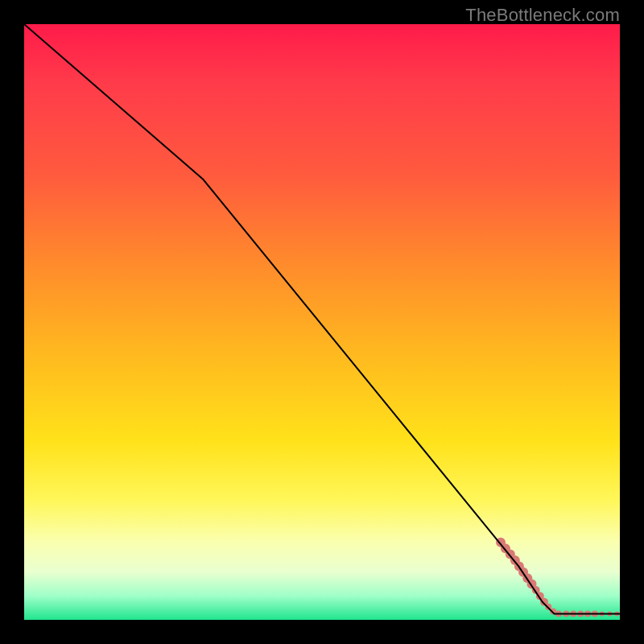 This screenshot has width=644, height=644. I want to click on attribution-label: TheBottleneck.com, so click(543, 15).